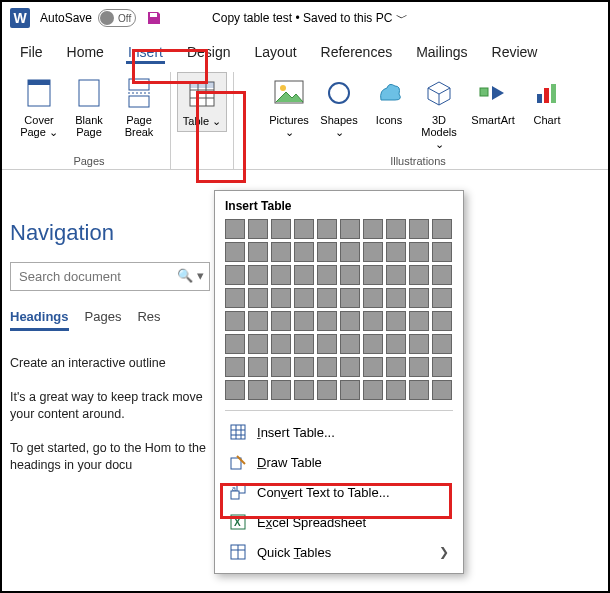 This screenshot has height=593, width=610. Describe the element at coordinates (190, 276) in the screenshot. I see `search-icon: 🔍 ▾` at that location.